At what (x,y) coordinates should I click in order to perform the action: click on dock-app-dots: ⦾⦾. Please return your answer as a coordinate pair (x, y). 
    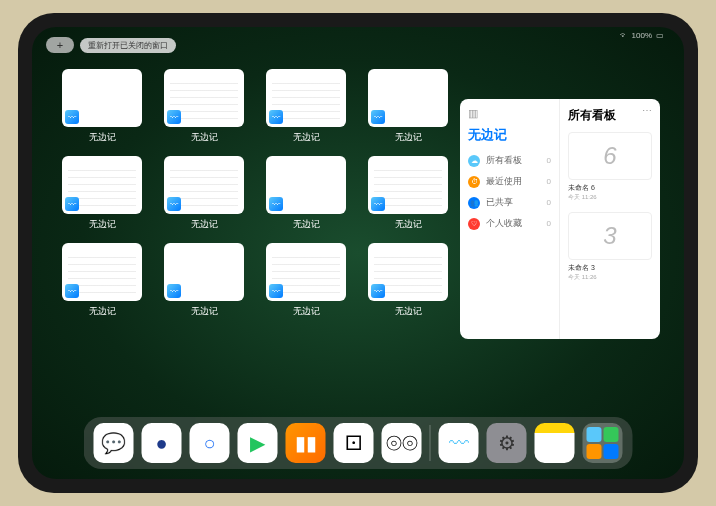
    Looking at the image, I should click on (402, 443).